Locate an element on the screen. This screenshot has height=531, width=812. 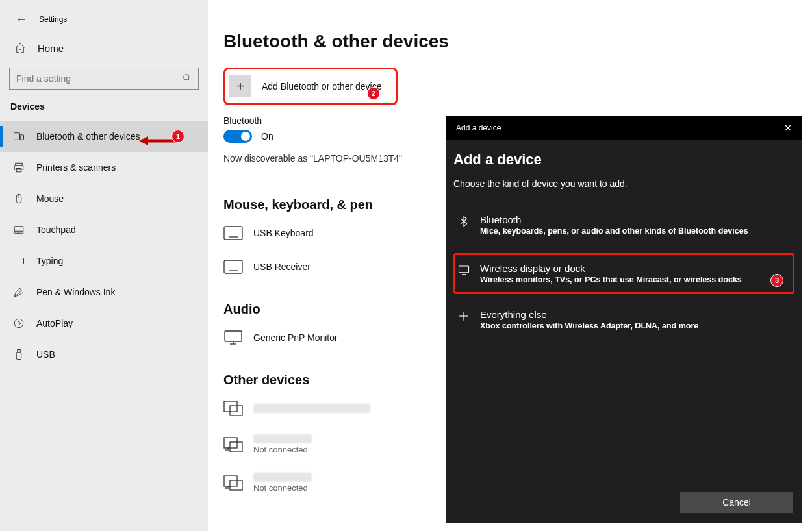
sidebar-item-touchpad: Touchpad is located at coordinates (104, 230).